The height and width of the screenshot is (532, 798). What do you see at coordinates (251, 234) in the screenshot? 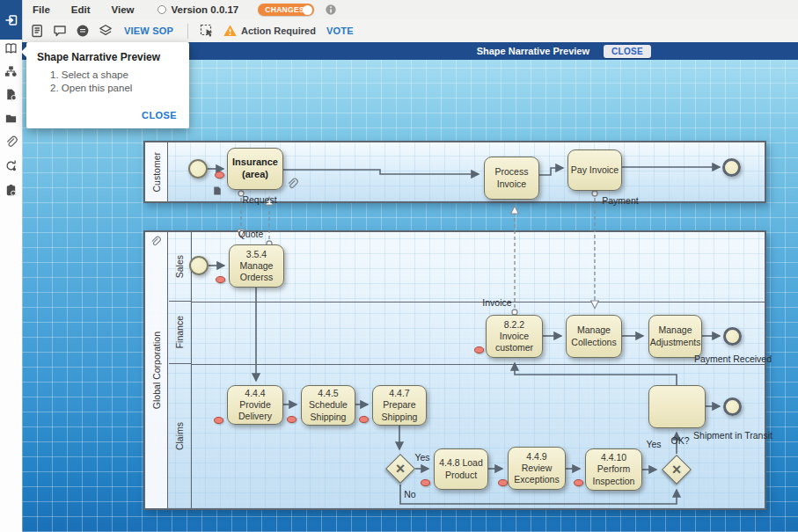
I see `flow-label-quote: Quote` at bounding box center [251, 234].